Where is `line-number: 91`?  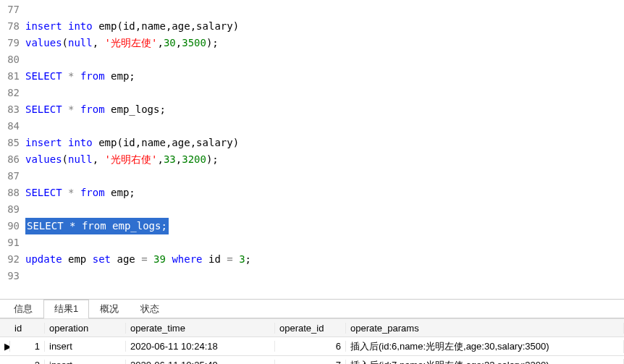 line-number: 91 is located at coordinates (10, 243).